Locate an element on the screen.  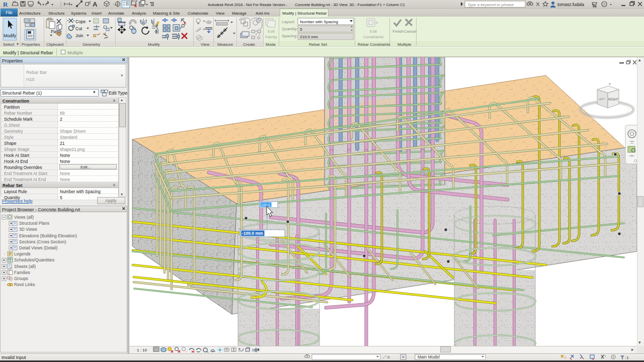
svg-text: x is located at coordinates (136, 6).